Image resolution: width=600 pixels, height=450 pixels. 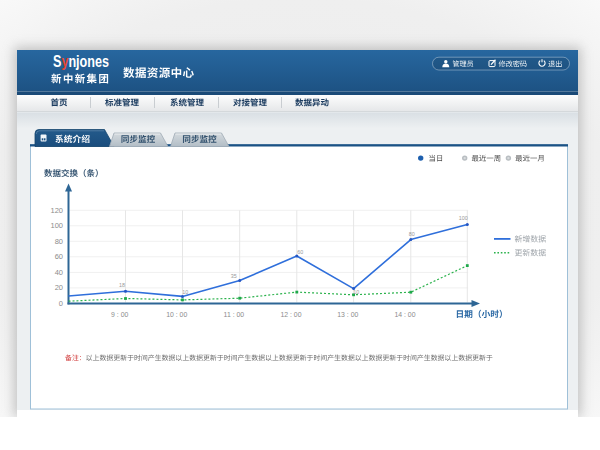 I want to click on svg-text: 40, so click(x=59, y=272).